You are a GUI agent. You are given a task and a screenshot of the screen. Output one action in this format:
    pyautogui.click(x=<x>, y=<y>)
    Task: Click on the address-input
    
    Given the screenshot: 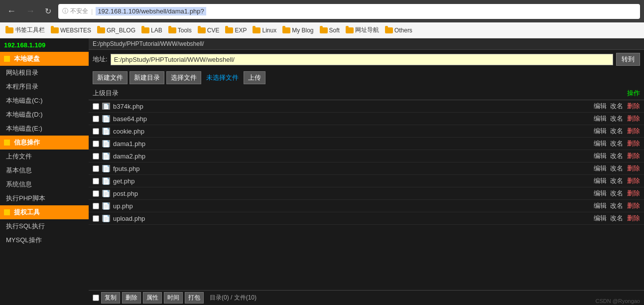 What is the action you would take?
    pyautogui.click(x=362, y=60)
    